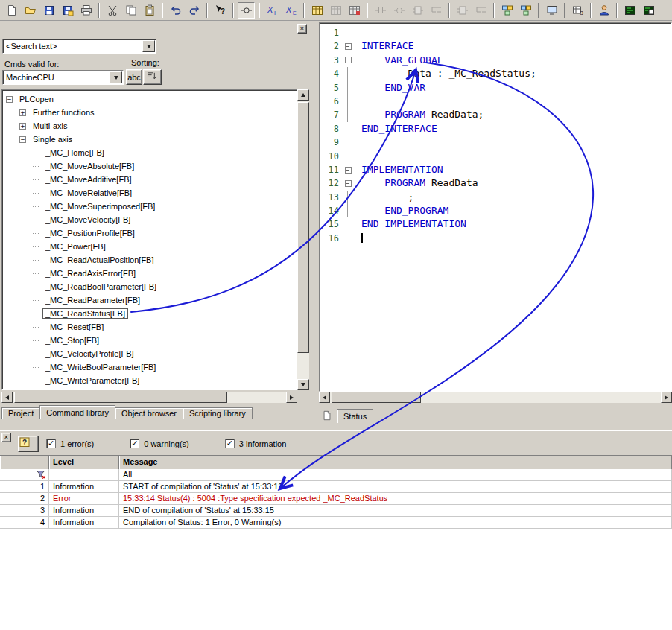 Image resolution: width=672 pixels, height=630 pixels. Describe the element at coordinates (603, 10) in the screenshot. I see `user-management-button` at that location.